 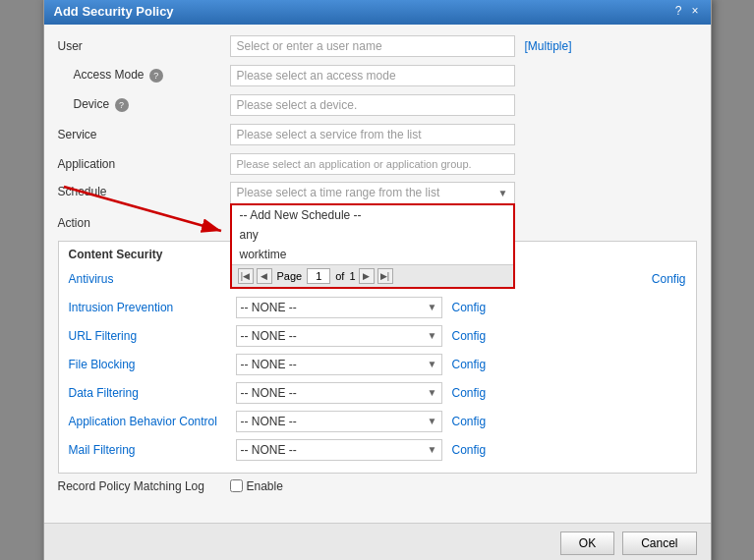 What do you see at coordinates (433, 393) in the screenshot?
I see `data-filtering-chevron-icon: ▼` at bounding box center [433, 393].